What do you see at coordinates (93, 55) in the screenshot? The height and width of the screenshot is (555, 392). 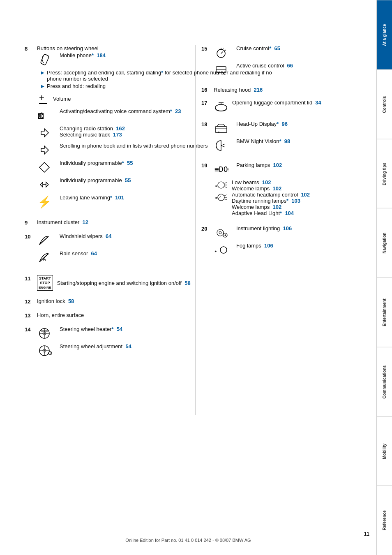 I see `mobile-phone-star: *` at bounding box center [93, 55].